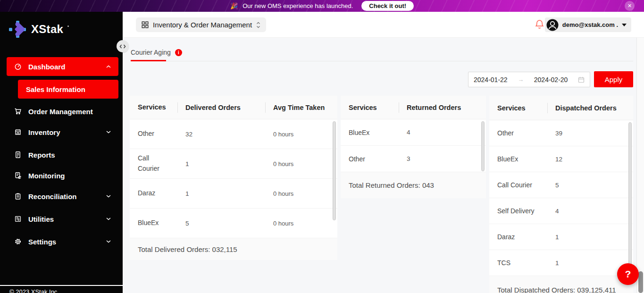 Image resolution: width=644 pixels, height=293 pixels. I want to click on xstak-logo: XStak, so click(38, 29).